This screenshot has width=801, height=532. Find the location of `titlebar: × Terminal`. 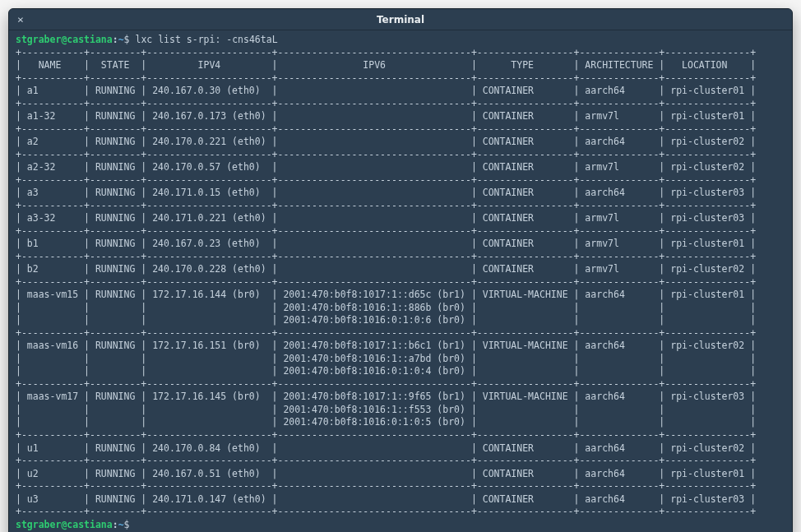

titlebar: × Terminal is located at coordinates (400, 20).